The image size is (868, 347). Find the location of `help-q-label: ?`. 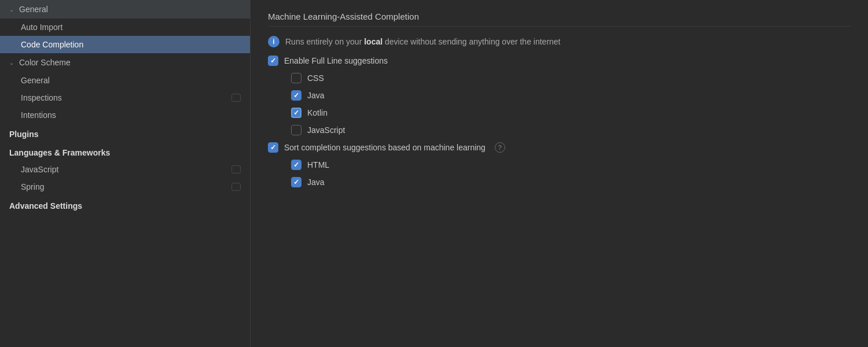

help-q-label: ? is located at coordinates (500, 147).